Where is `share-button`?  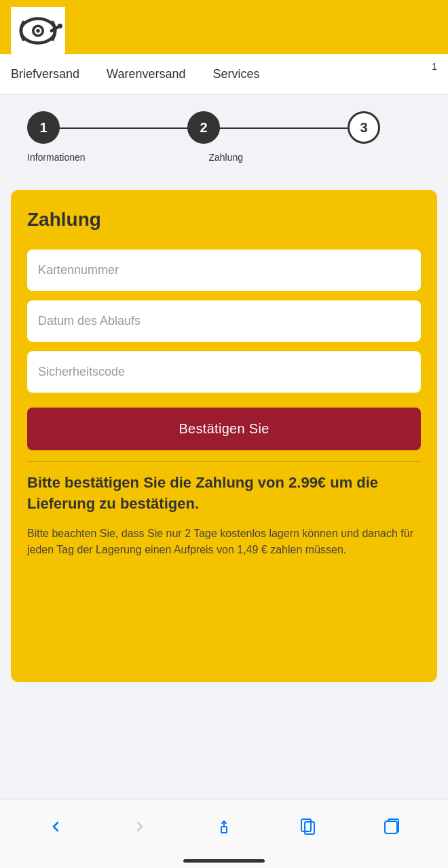
share-button is located at coordinates (224, 827).